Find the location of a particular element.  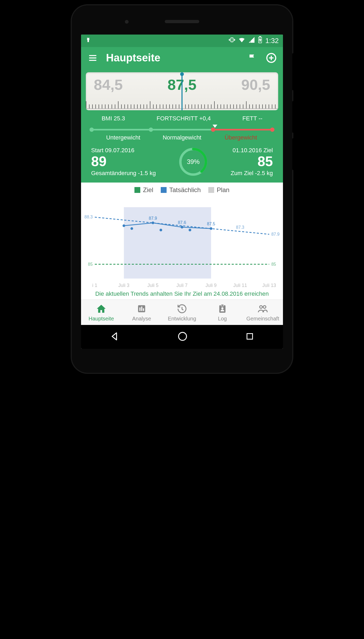

svg-text: Juli 13 is located at coordinates (269, 285).